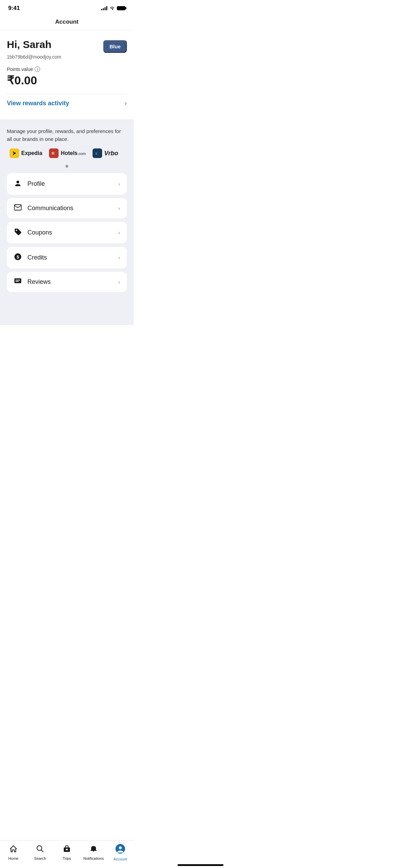 The width and height of the screenshot is (401, 868). What do you see at coordinates (115, 47) in the screenshot?
I see `membership-badge: Blue` at bounding box center [115, 47].